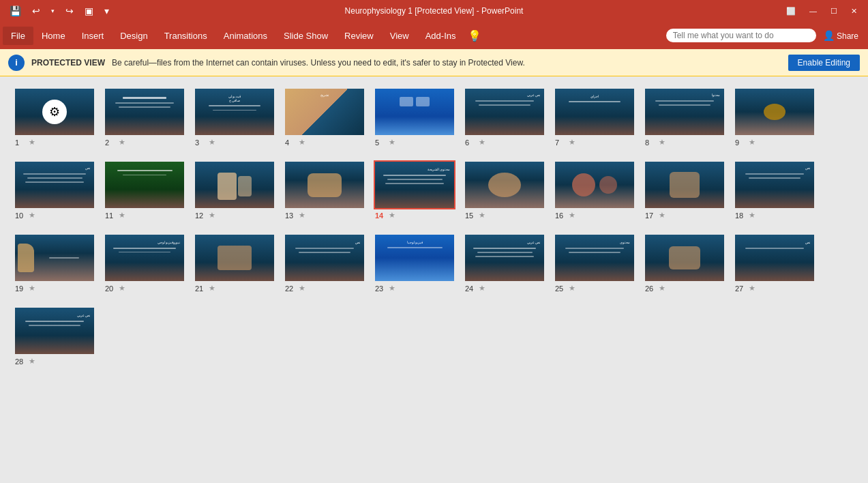 Image resolution: width=868 pixels, height=483 pixels. Describe the element at coordinates (55, 185) in the screenshot. I see `slide-thumb-10: نص` at that location.